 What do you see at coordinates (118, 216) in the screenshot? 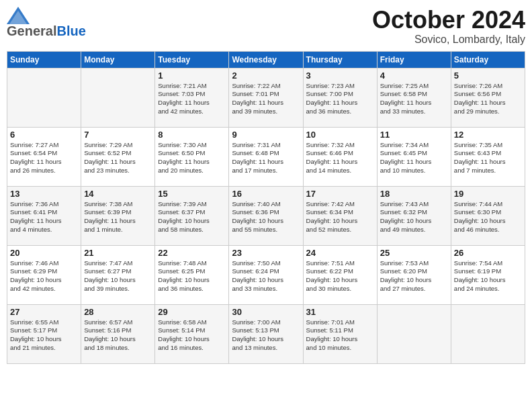
I see `calendar-cell: 14Sunrise: 7:38 AM Sunset: 6:39 PM Dayli…` at bounding box center [118, 216].